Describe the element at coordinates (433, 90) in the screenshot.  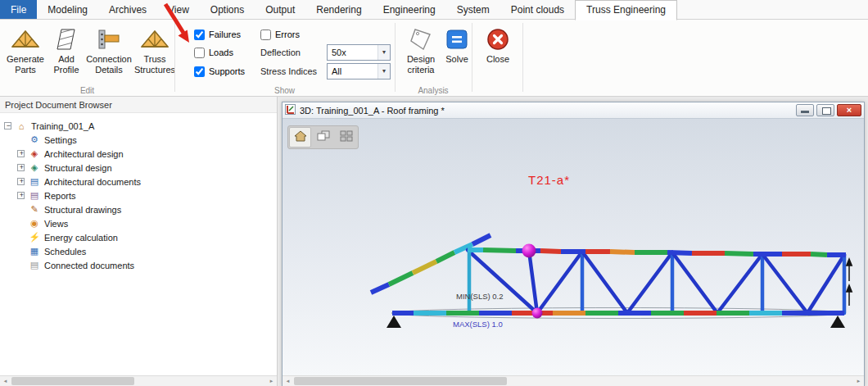
I see `analysis-group-label: Analysis` at that location.